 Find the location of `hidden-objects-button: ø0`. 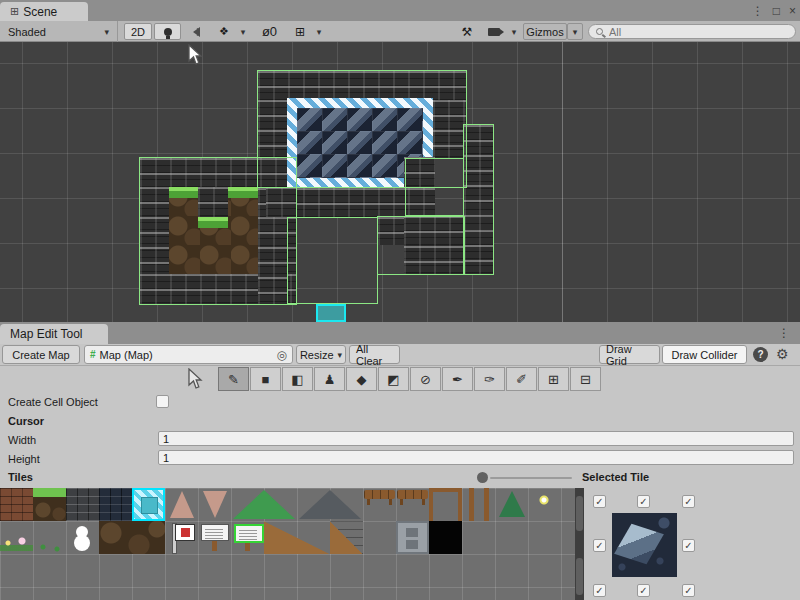

hidden-objects-button: ø0 is located at coordinates (270, 32).